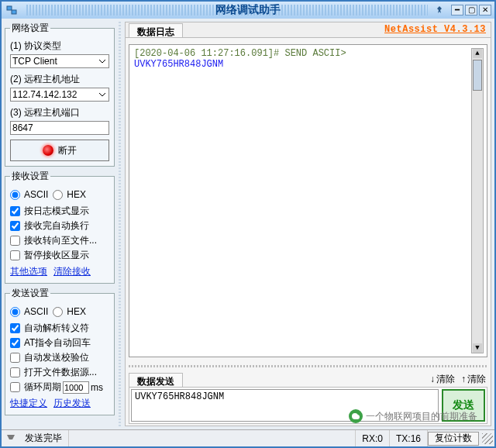  What do you see at coordinates (308, 53) in the screenshot?
I see `log-timestamp: [2020-04-06 11:27:16.091]# SEND ASCII>` at bounding box center [308, 53].